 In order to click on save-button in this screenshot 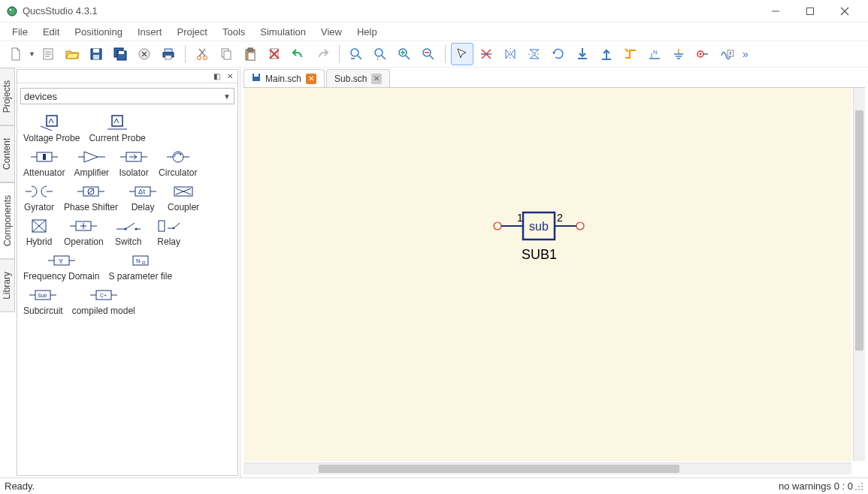, I will do `click(96, 54)`.